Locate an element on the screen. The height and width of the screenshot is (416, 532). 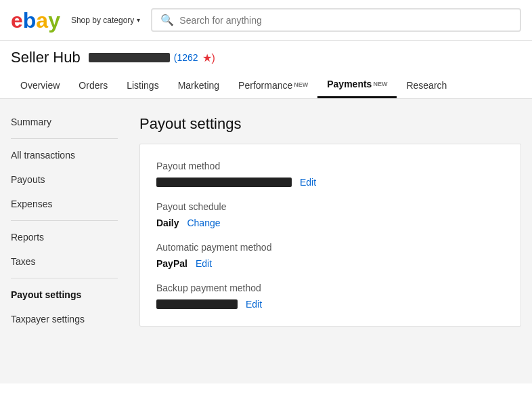
backup-payment-edit-link: Edit is located at coordinates (254, 304).